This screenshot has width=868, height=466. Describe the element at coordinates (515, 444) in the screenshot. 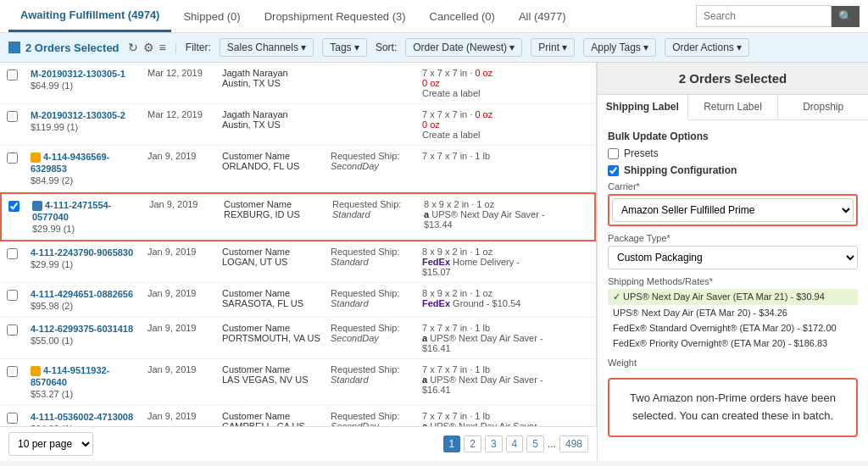

I see `page-4: 4` at that location.